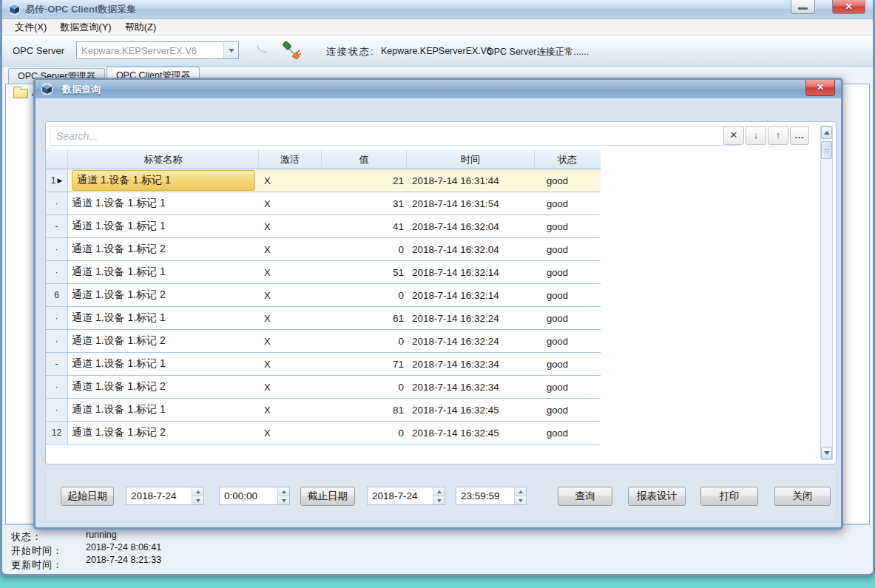  Describe the element at coordinates (323, 272) in the screenshot. I see `table-row: ·通道 1.设备 1.标记 1X512018-7-14 16:32:14good` at that location.